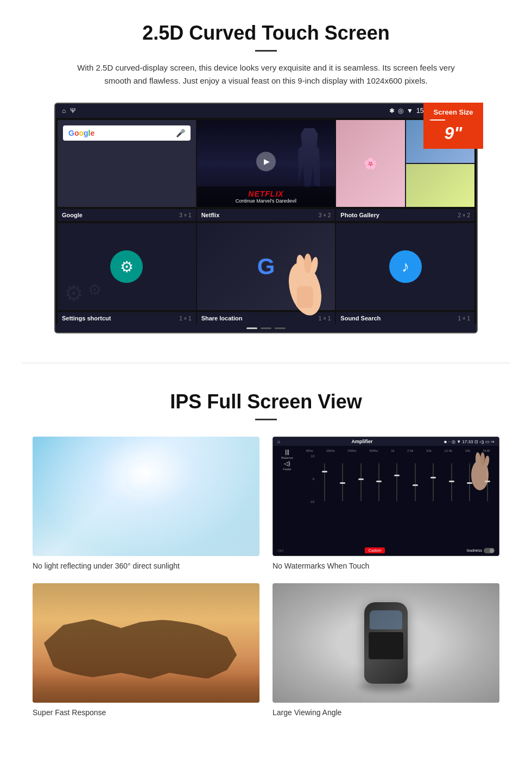  I want to click on play-icon: ▶, so click(267, 161).